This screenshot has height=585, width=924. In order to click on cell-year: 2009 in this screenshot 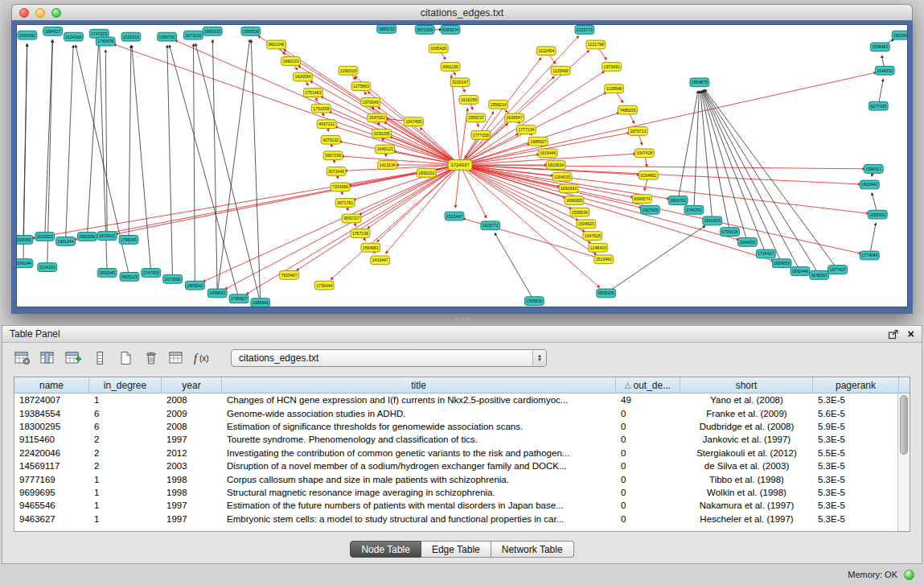, I will do `click(191, 414)`.